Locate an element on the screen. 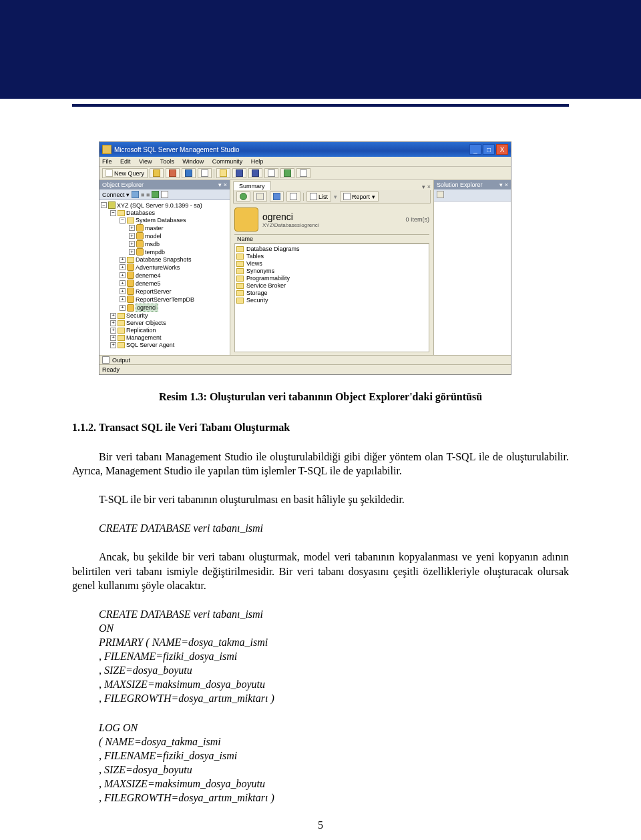 The width and height of the screenshot is (641, 840). new-query-button: New Query is located at coordinates (125, 173).